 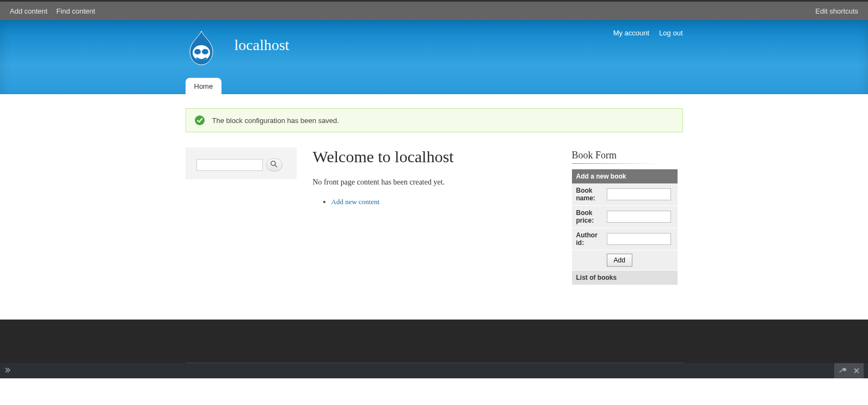 What do you see at coordinates (627, 156) in the screenshot?
I see `block-title: Book Form` at bounding box center [627, 156].